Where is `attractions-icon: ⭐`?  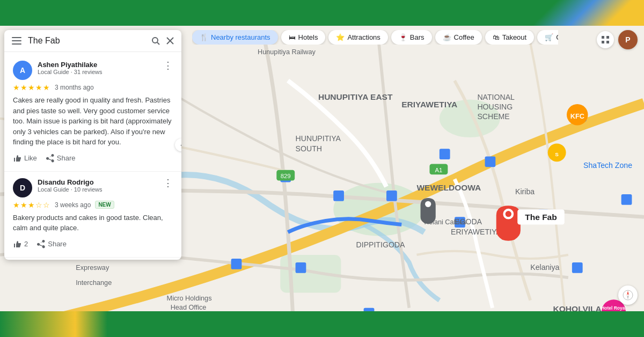
attractions-icon: ⭐ is located at coordinates (340, 38).